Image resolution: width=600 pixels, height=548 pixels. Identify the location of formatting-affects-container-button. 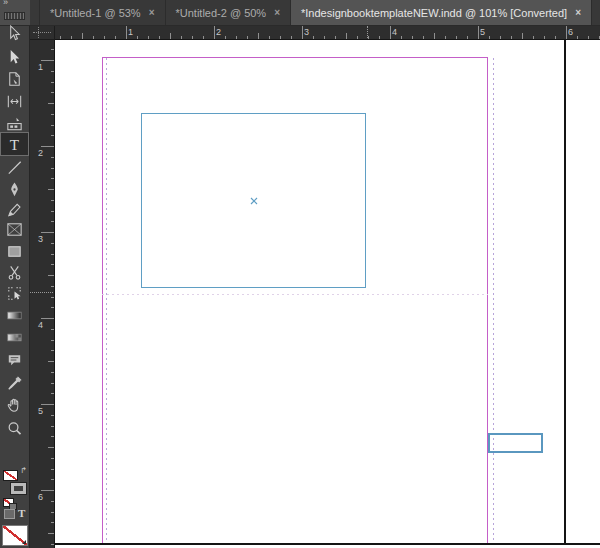
(10, 514).